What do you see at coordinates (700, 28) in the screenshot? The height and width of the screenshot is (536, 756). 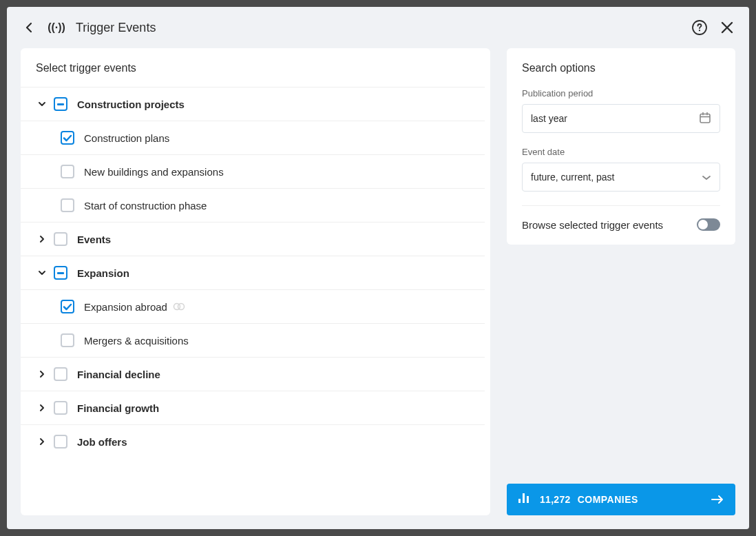 I see `help-icon` at bounding box center [700, 28].